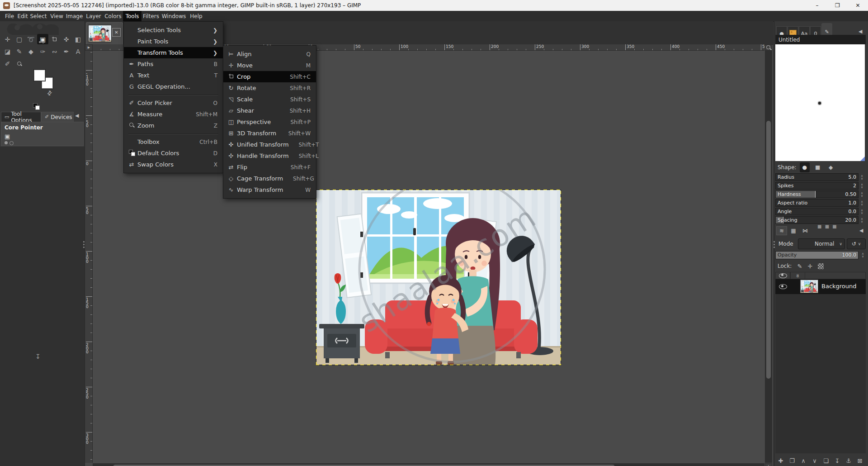 This screenshot has height=466, width=868. Describe the element at coordinates (781, 461) in the screenshot. I see `new-layer-button: ✚` at that location.